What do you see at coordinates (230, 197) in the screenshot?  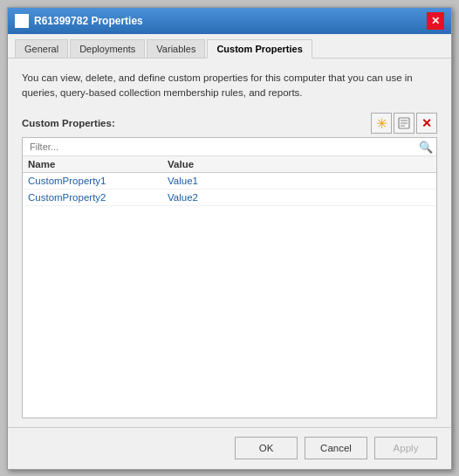 I see `table-row: CustomProperty2 Value2` at bounding box center [230, 197].